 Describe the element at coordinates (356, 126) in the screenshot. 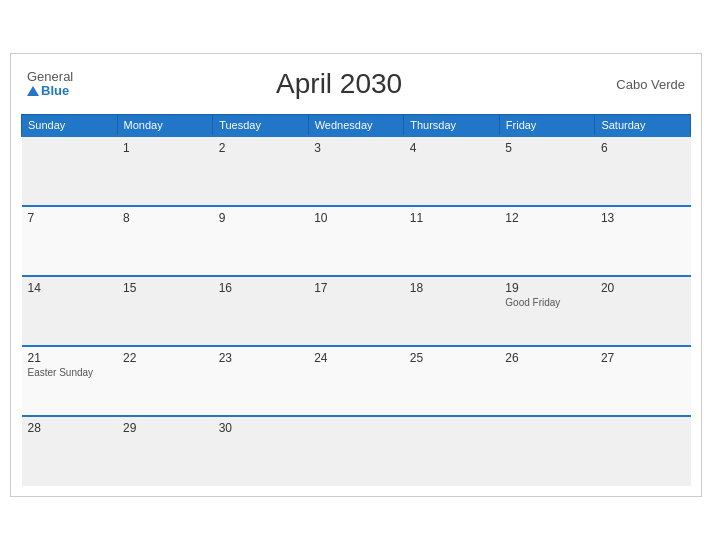

I see `weekday-header-wednesday: Wednesday` at that location.